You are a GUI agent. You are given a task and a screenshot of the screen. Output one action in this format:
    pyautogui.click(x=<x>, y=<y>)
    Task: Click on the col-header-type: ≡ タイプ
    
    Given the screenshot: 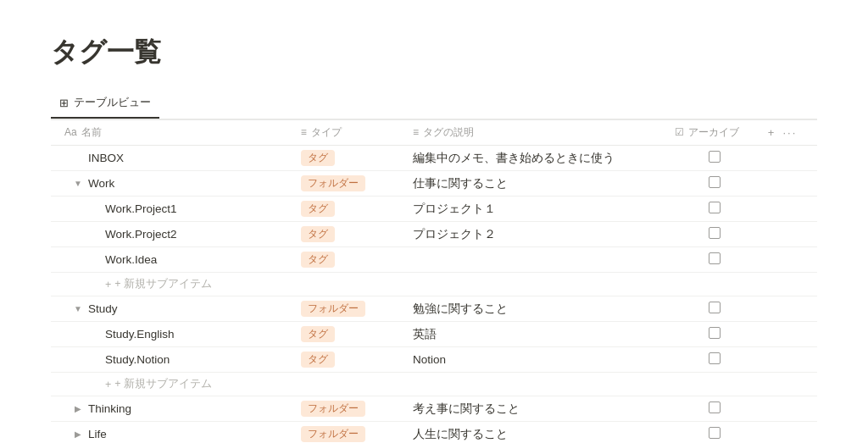 What is the action you would take?
    pyautogui.click(x=350, y=133)
    